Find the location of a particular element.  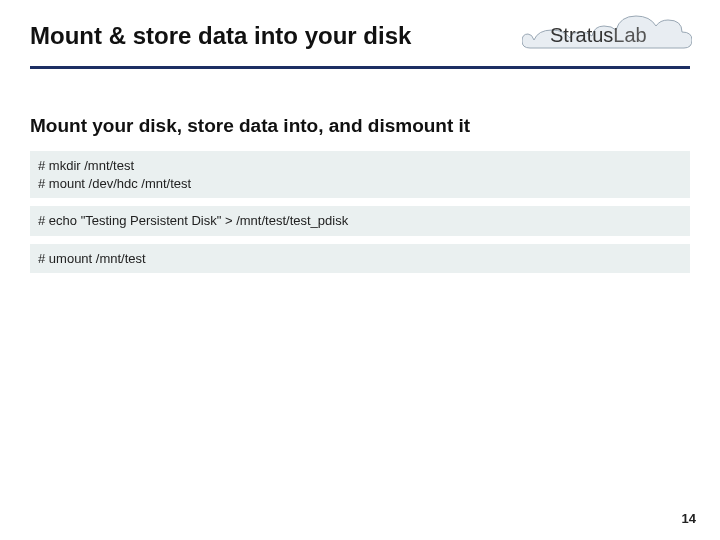

code-block-2: # echo "Testing Persistent Disk" > /mnt/… is located at coordinates (360, 221).